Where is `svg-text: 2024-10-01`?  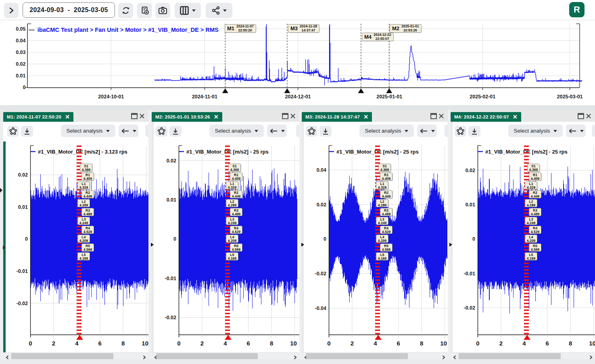
svg-text: 2024-10-01 is located at coordinates (111, 97).